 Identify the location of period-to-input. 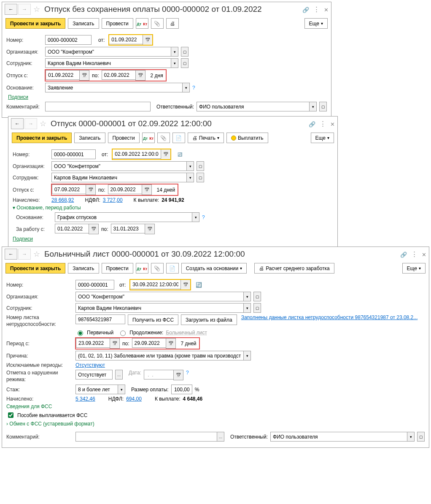
(149, 343).